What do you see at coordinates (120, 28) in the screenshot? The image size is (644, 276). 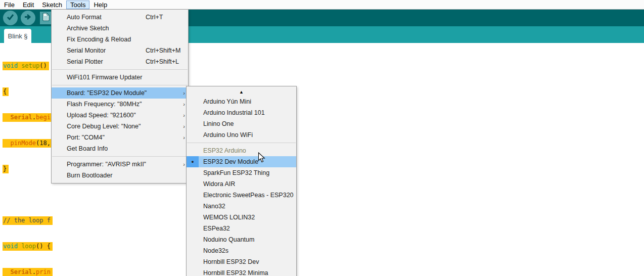 I see `menu-item-archive-sketch: Archive Sketch` at bounding box center [120, 28].